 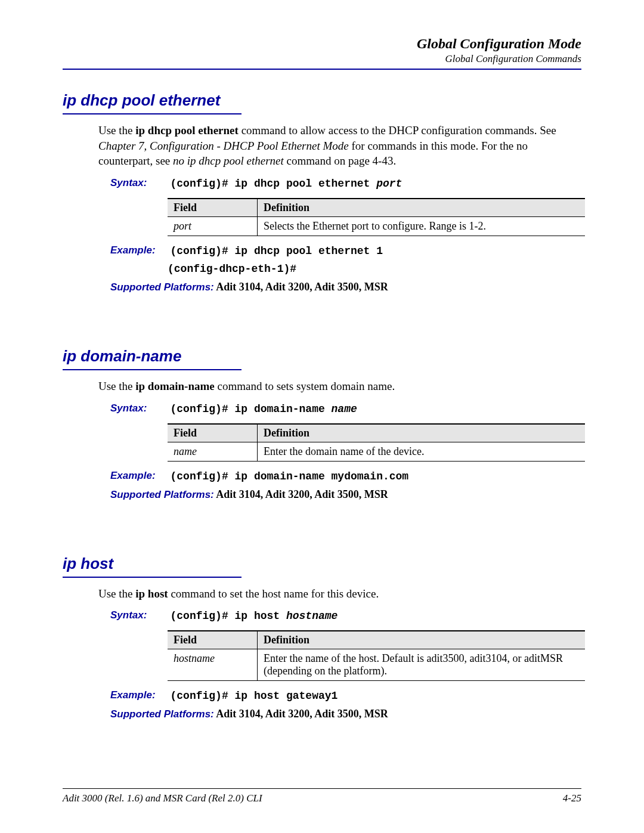 What do you see at coordinates (305, 386) in the screenshot?
I see `intro-text: command to sets system domain name.` at bounding box center [305, 386].